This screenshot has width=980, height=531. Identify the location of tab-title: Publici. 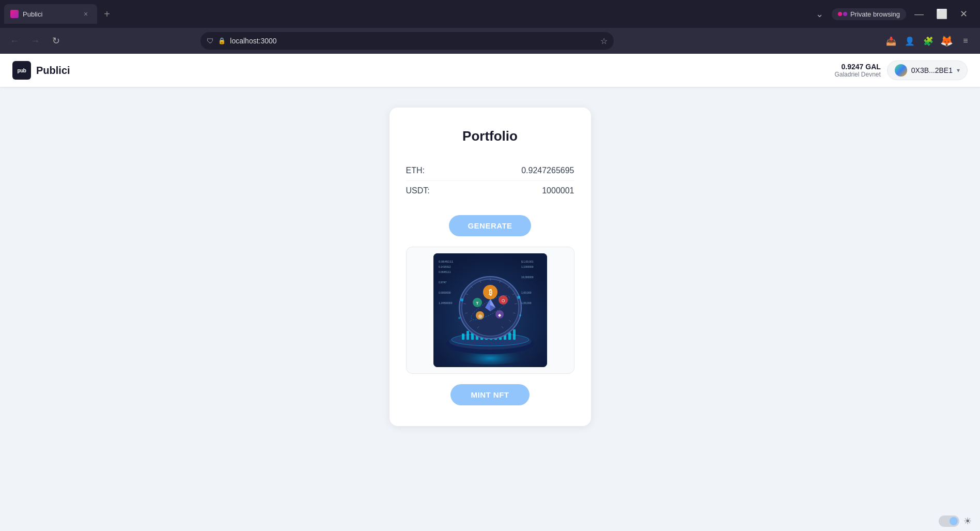
(50, 14).